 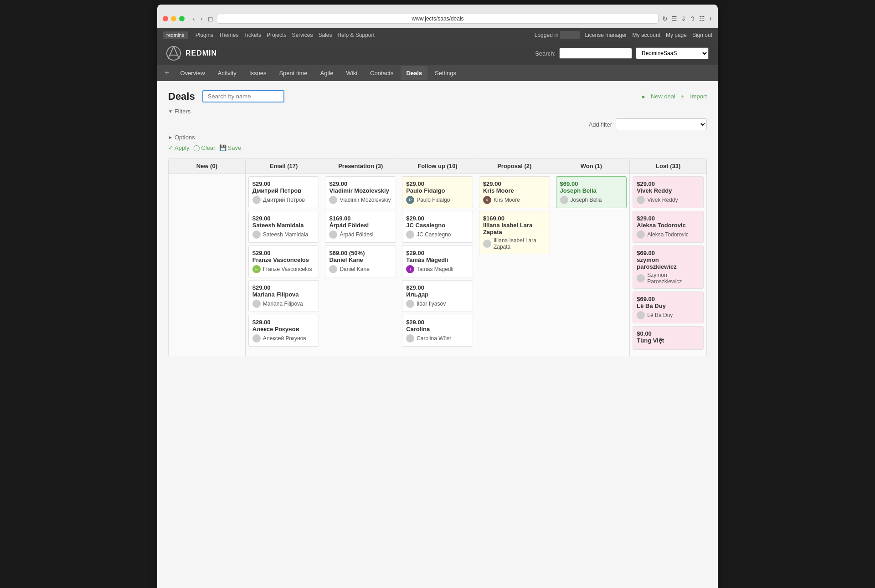 I want to click on nav-wiki: Wiki, so click(x=352, y=73).